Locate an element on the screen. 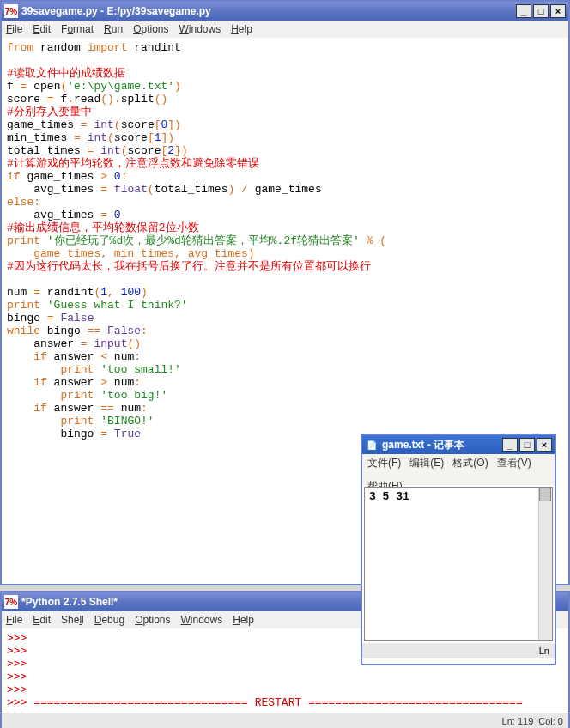 This screenshot has width=570, height=728. menu-edit: 编辑(E) is located at coordinates (427, 464).